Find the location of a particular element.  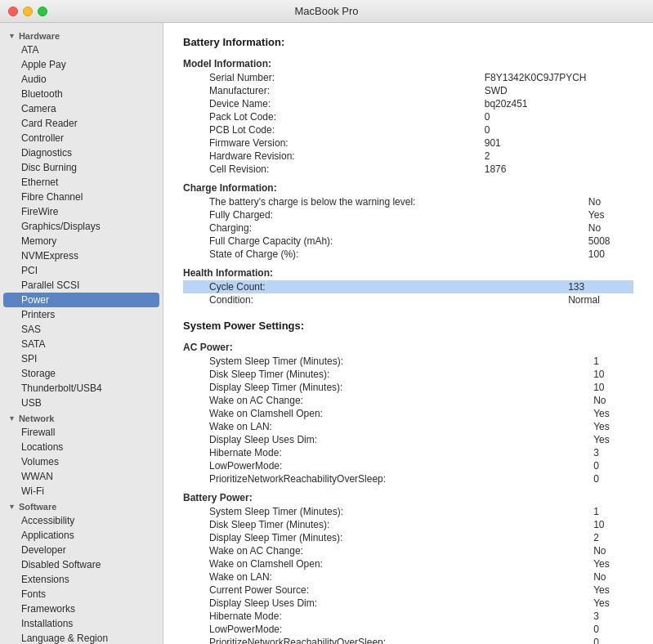

sidebar-item: Parallel SCSI is located at coordinates (82, 285).